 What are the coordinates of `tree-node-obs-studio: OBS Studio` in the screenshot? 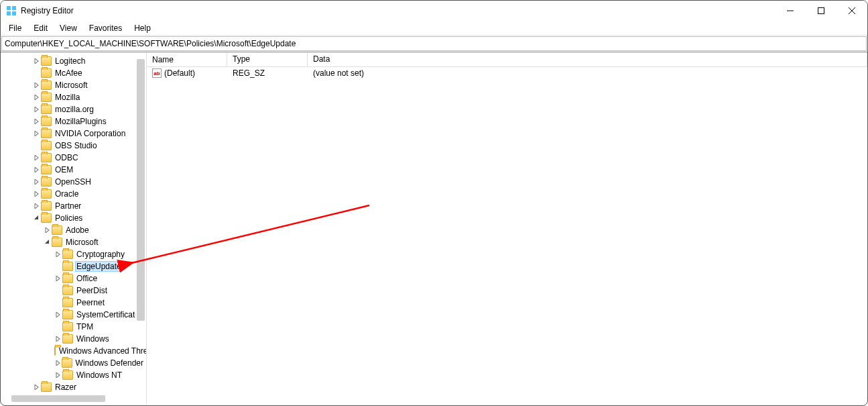 It's located at (74, 146).